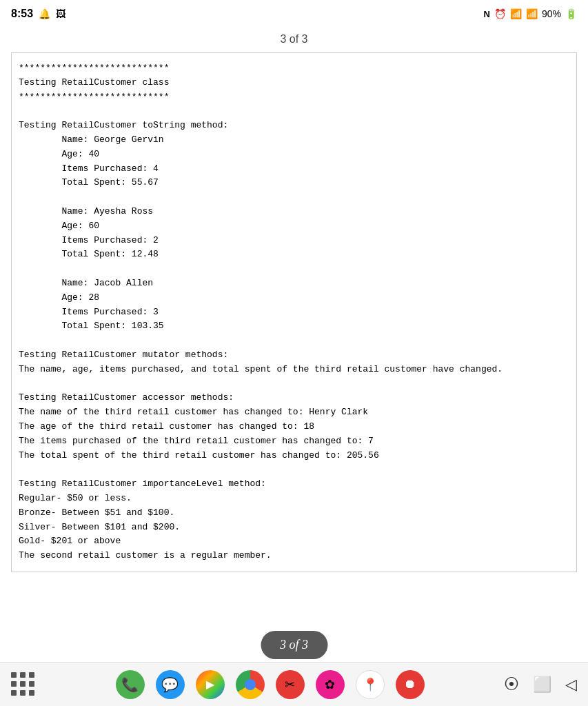 Image resolution: width=588 pixels, height=706 pixels. Describe the element at coordinates (531, 14) in the screenshot. I see `status-right: N ⏰ 📶 📶 90% 🔋` at that location.